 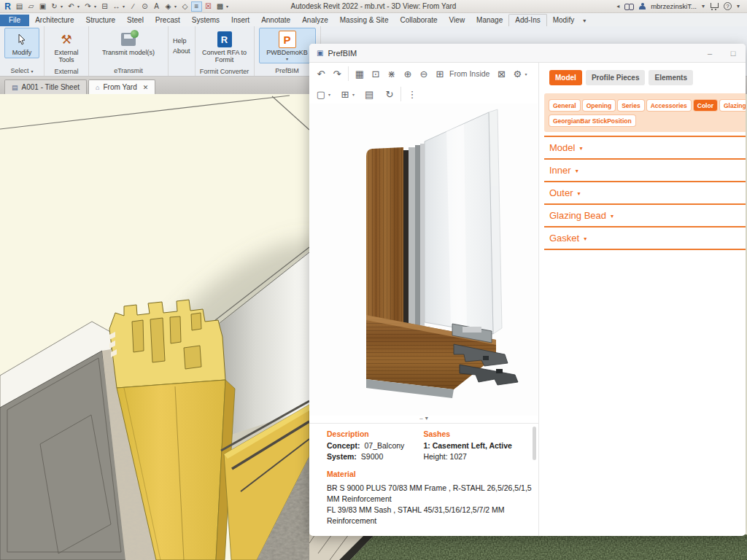 I want to click on subtab-opening: Opening, so click(x=599, y=105).